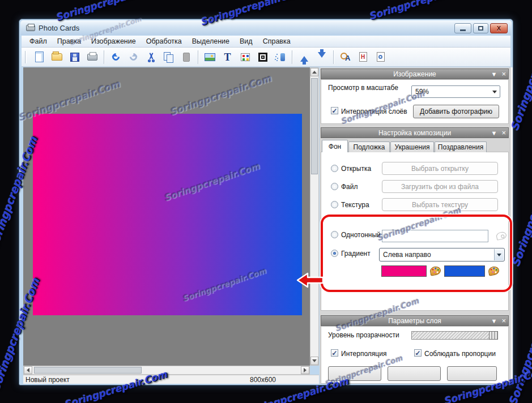  Describe the element at coordinates (369, 147) in the screenshot. I see `tab-underlay: Подложка` at that location.